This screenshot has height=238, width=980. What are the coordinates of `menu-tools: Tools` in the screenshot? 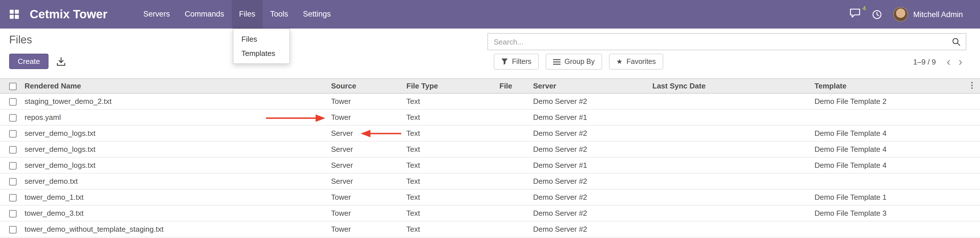 It's located at (279, 14).